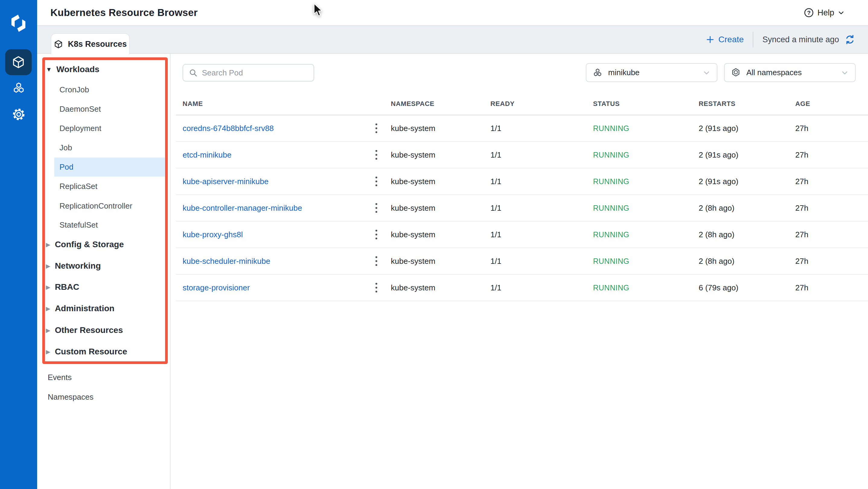 This screenshot has height=489, width=868. What do you see at coordinates (809, 13) in the screenshot?
I see `help-icon: ?` at bounding box center [809, 13].